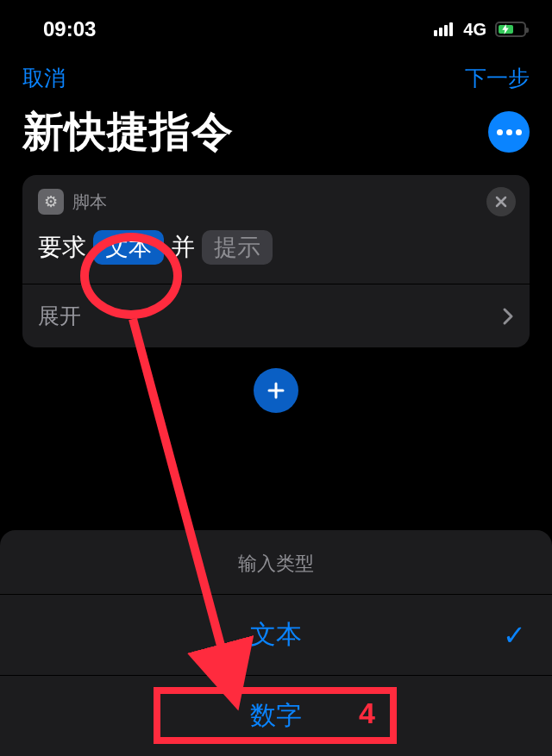 This screenshot has height=756, width=552. What do you see at coordinates (276, 76) in the screenshot?
I see `nav-bar: 取消 下一步` at bounding box center [276, 76].